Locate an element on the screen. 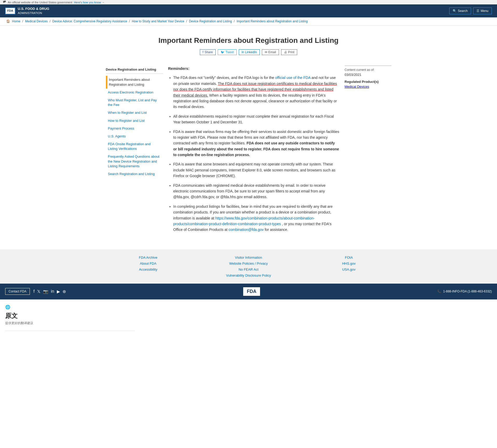  footer-col-3: FOIA HHS.gov USA.gov is located at coordinates (349, 266).